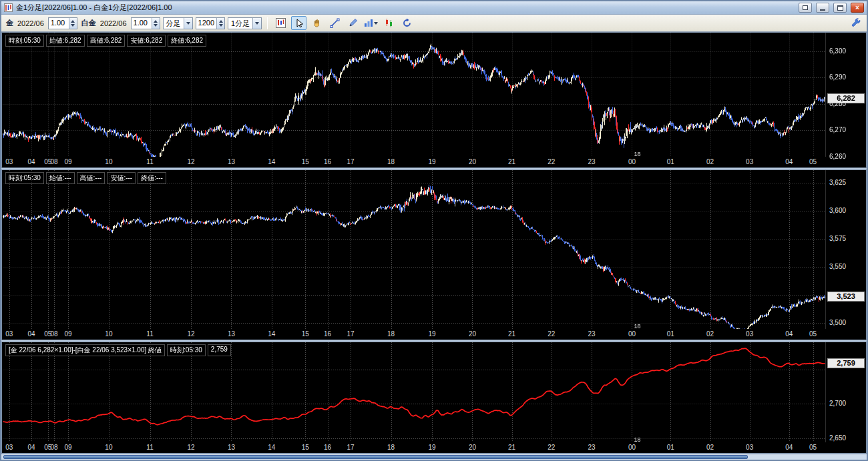 This screenshot has height=461, width=868. Describe the element at coordinates (316, 23) in the screenshot. I see `hand-icon` at that location.